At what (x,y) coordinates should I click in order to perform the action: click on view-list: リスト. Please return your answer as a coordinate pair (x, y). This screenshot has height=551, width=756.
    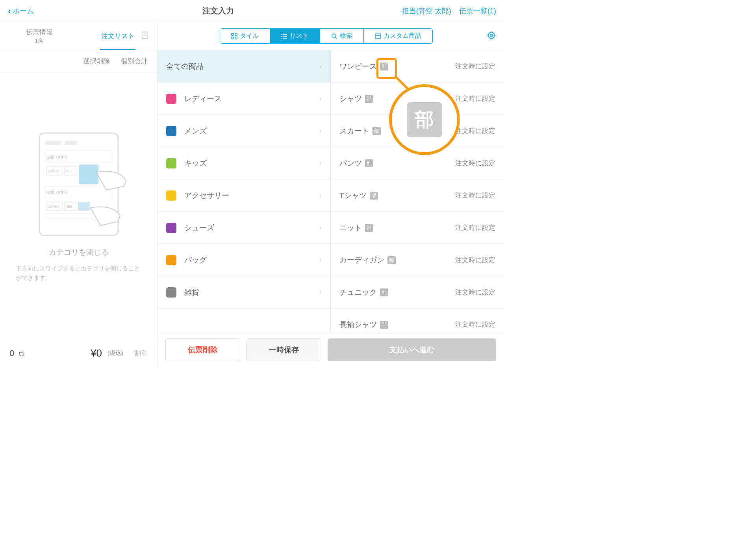
    Looking at the image, I should click on (295, 36).